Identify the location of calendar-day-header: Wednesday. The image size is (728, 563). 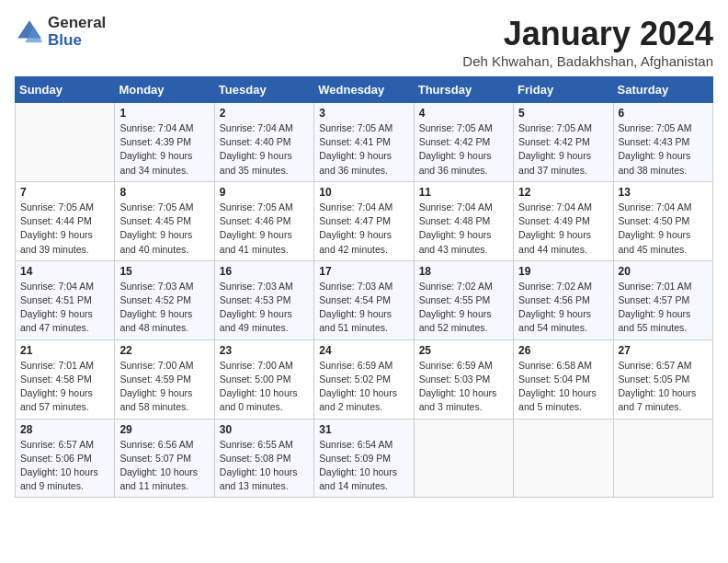
(364, 90).